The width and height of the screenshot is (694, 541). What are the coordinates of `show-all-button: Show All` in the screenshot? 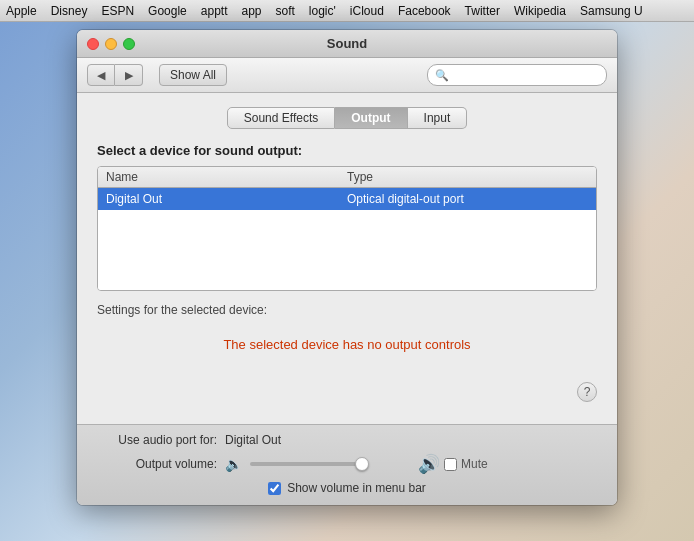 It's located at (193, 75).